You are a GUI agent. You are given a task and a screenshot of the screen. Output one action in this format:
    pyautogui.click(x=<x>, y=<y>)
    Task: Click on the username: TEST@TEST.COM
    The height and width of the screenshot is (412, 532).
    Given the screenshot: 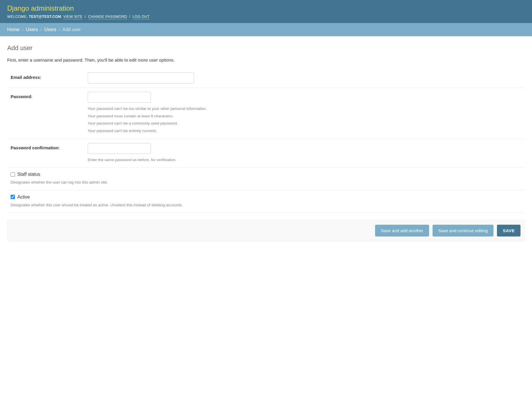 What is the action you would take?
    pyautogui.click(x=45, y=17)
    